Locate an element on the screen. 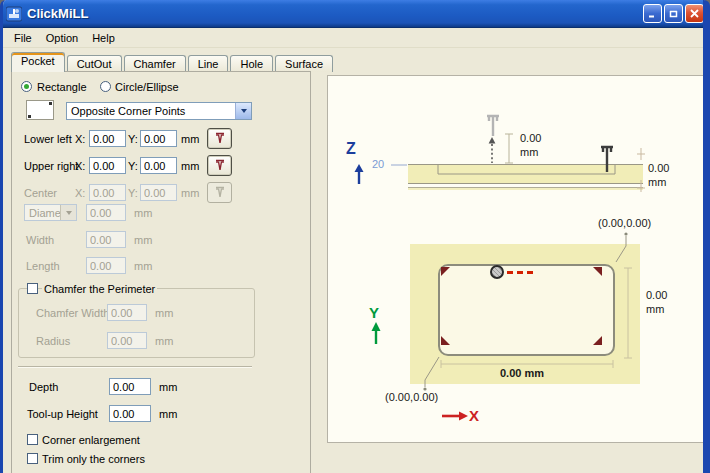  chamfer-width-field is located at coordinates (127, 312).